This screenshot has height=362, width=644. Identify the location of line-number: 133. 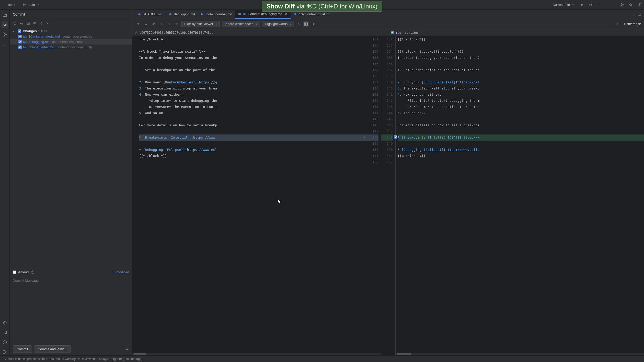
(387, 46).